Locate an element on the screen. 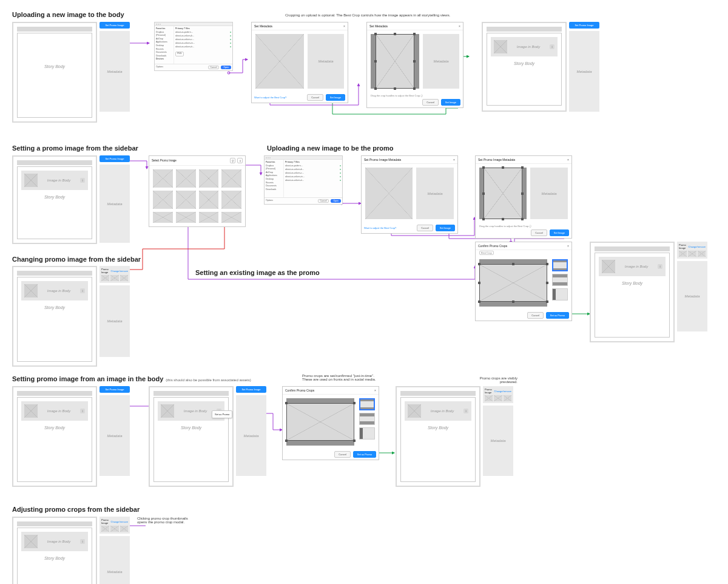 The width and height of the screenshot is (728, 584). search-icon: ⚲ is located at coordinates (233, 160).